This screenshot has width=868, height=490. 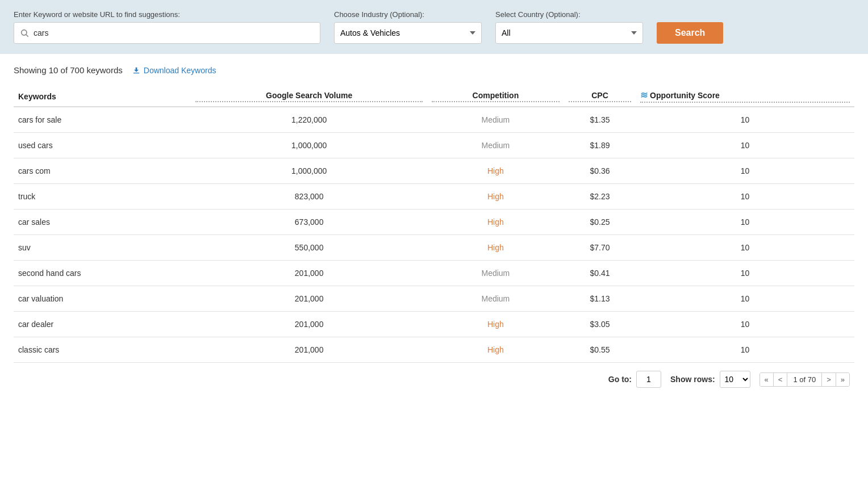 I want to click on col-competition: Competition, so click(x=495, y=95).